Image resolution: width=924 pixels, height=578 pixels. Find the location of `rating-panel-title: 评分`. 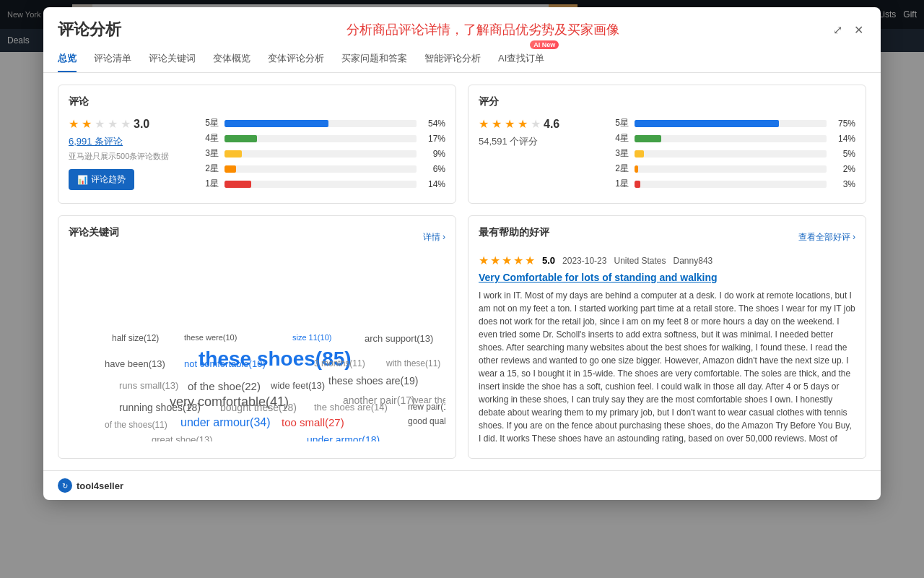

rating-panel-title: 评分 is located at coordinates (667, 102).